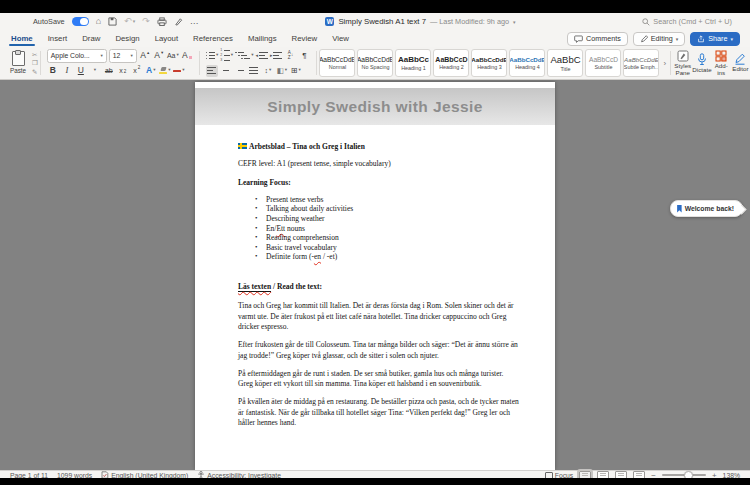 The image size is (750, 485). I want to click on align-left-button, so click(212, 71).